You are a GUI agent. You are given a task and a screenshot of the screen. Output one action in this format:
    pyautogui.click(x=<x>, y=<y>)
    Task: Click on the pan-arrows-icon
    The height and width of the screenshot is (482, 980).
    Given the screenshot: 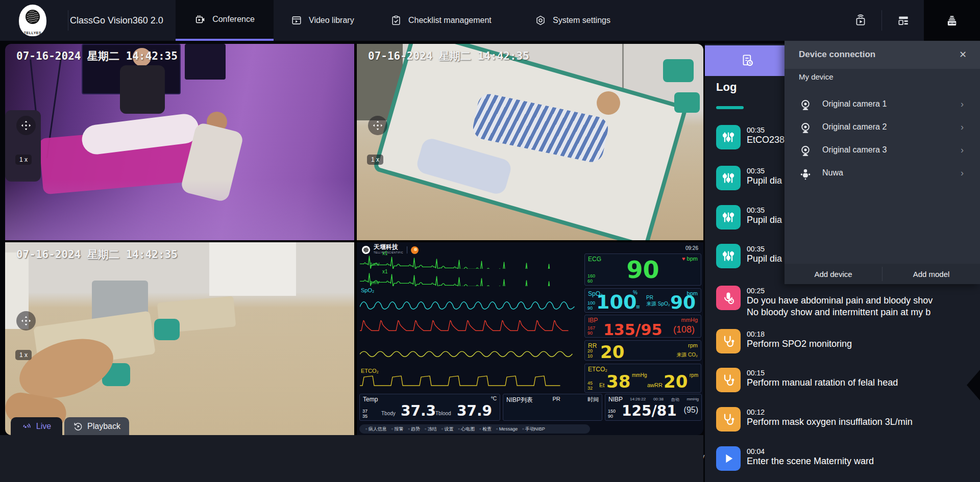 What is the action you would take?
    pyautogui.click(x=26, y=125)
    